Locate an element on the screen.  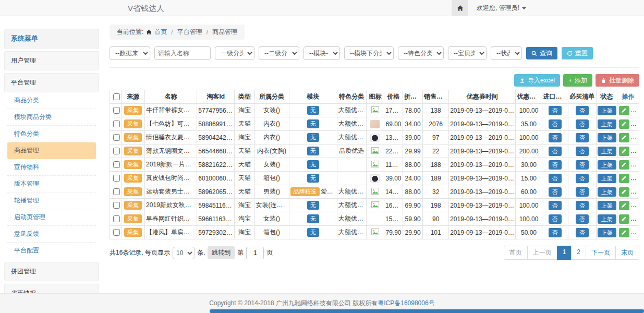
sidebar-item-11: 平台配置 is located at coordinates (52, 251).